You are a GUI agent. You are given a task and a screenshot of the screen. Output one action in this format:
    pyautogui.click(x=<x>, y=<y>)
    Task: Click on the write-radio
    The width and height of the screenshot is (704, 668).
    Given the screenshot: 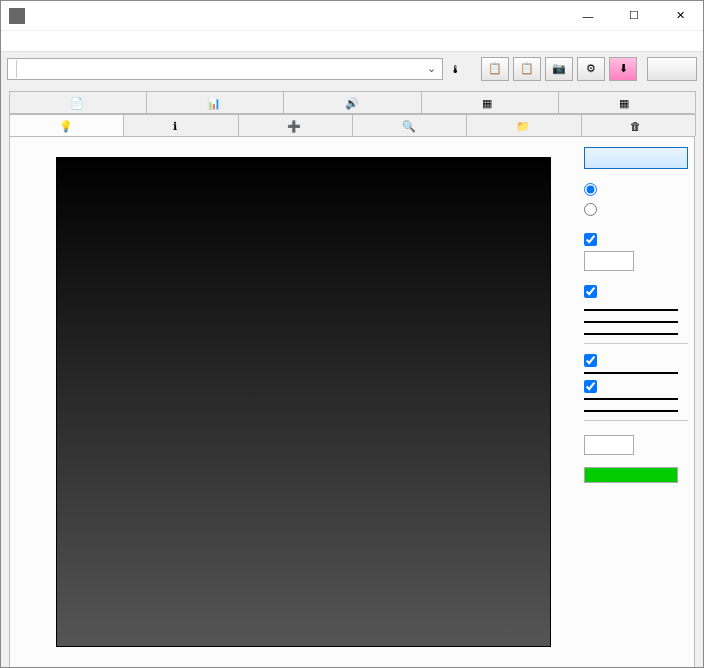 What is the action you would take?
    pyautogui.click(x=636, y=209)
    